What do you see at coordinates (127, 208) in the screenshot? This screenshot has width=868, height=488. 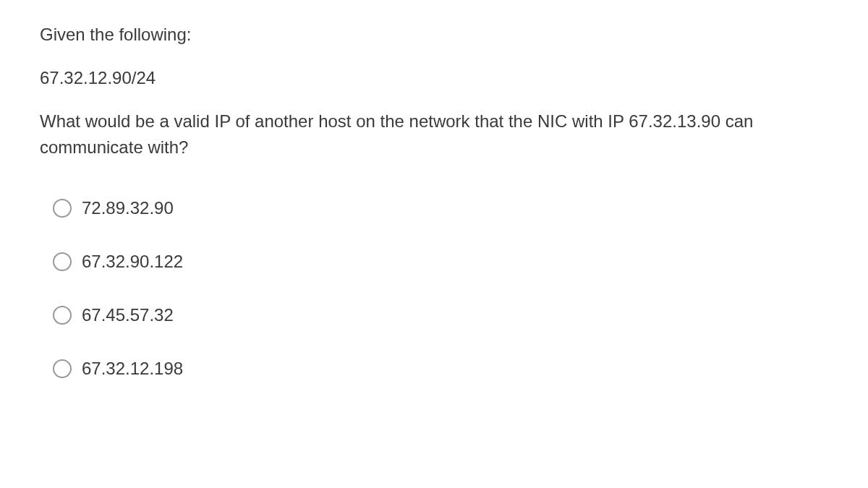 I see `option-label: 72.89.32.90` at bounding box center [127, 208].